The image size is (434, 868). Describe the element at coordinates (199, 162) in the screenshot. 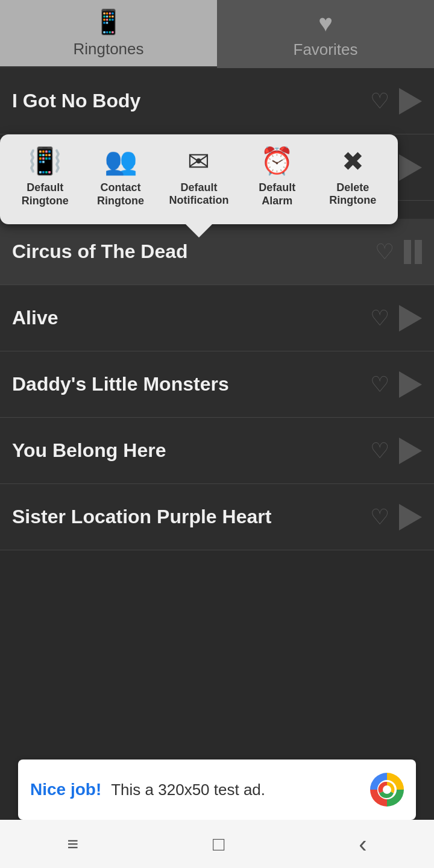

I see `notification-icon: ✉` at that location.